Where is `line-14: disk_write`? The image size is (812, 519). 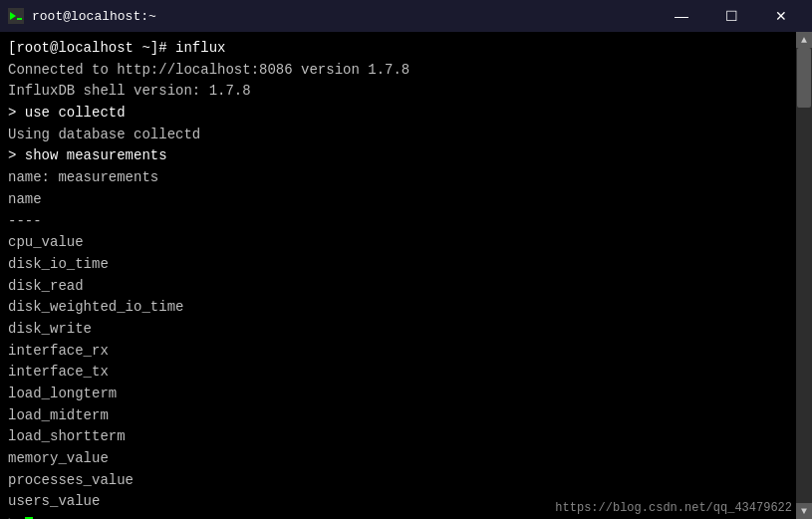 line-14: disk_write is located at coordinates (406, 330).